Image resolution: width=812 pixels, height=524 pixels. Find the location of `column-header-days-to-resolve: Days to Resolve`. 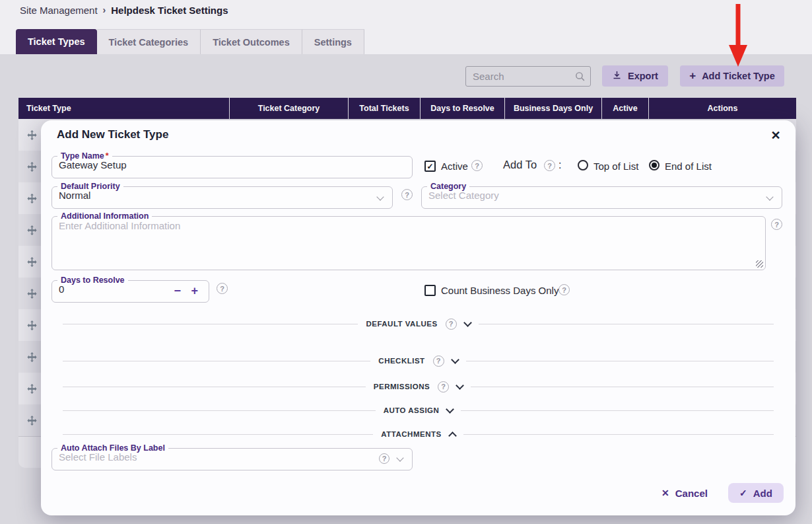

column-header-days-to-resolve: Days to Resolve is located at coordinates (463, 108).